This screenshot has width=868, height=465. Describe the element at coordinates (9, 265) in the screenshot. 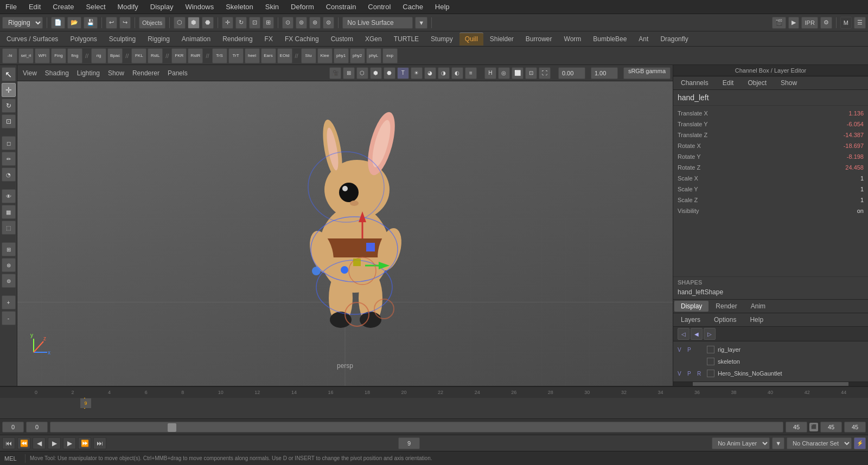

I see `snap-grid: ⊛` at that location.